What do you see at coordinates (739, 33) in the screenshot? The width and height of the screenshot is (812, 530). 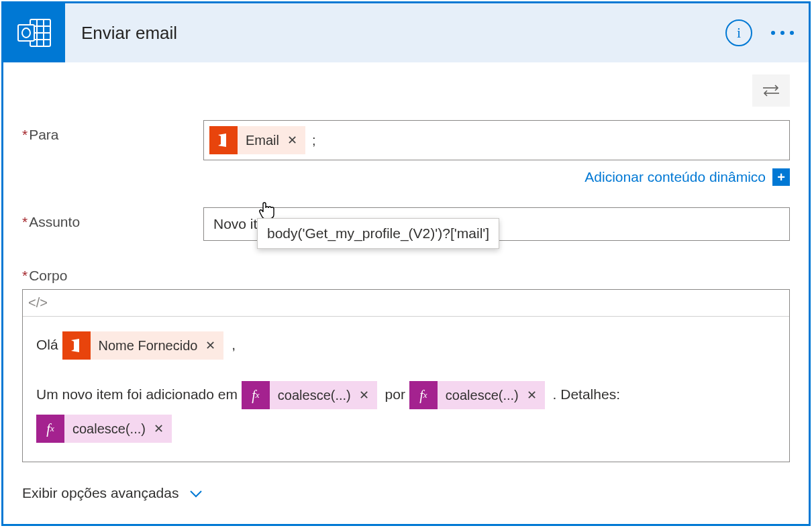 I see `info-icon: i` at bounding box center [739, 33].